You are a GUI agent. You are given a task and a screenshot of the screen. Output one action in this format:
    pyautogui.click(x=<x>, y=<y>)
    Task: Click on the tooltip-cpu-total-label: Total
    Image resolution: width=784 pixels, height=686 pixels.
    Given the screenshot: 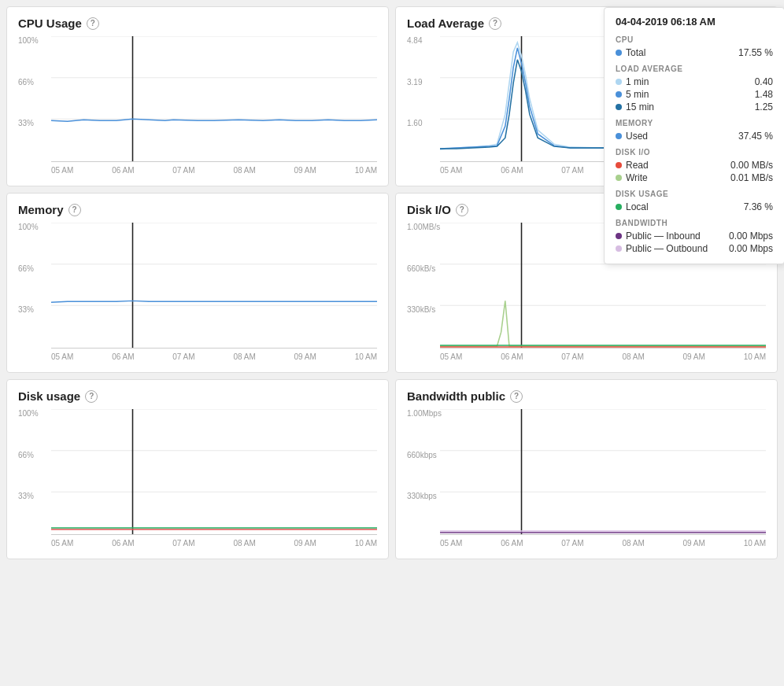 What is the action you would take?
    pyautogui.click(x=636, y=53)
    